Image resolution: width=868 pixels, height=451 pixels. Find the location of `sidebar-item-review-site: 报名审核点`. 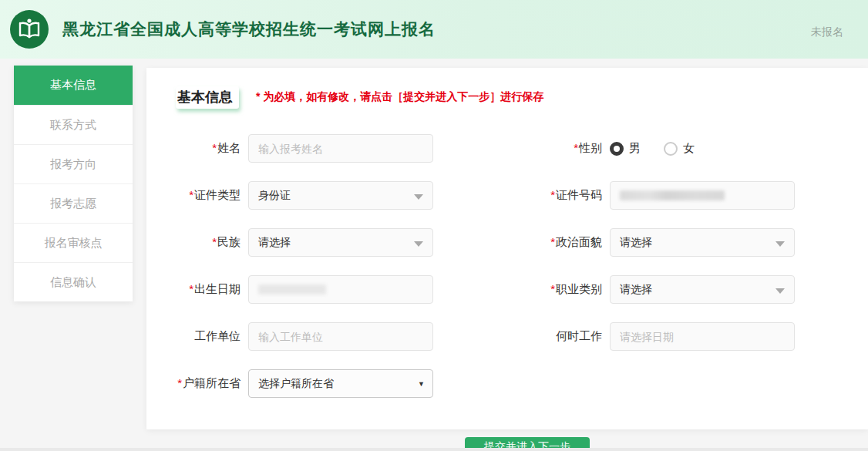

sidebar-item-review-site: 报名审核点 is located at coordinates (73, 242).